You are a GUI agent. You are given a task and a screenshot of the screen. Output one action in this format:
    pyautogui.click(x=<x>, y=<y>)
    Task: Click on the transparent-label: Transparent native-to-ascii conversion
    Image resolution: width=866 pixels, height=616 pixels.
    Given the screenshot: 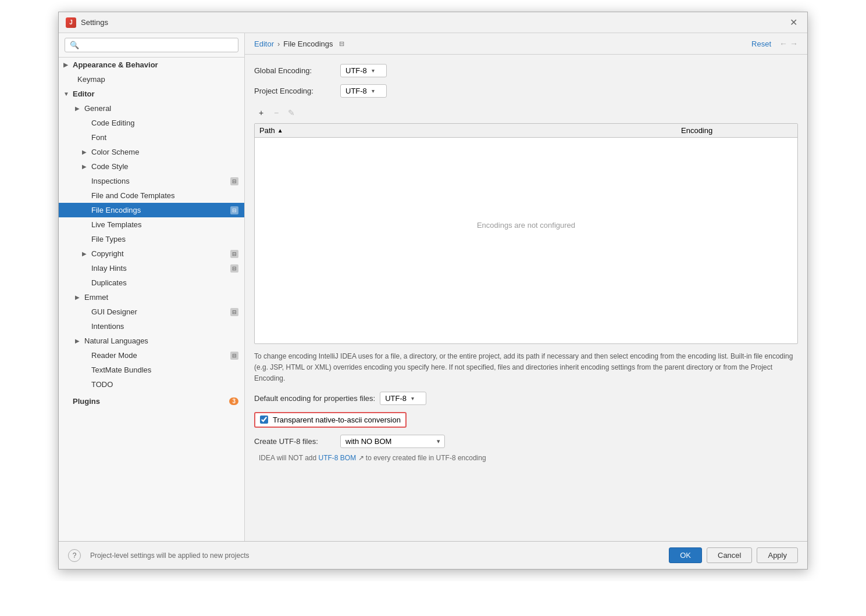 What is the action you would take?
    pyautogui.click(x=337, y=420)
    